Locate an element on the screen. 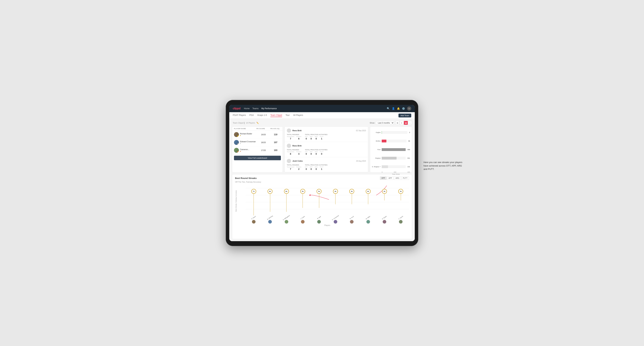 The height and width of the screenshot is (346, 644). streak-y-label: Best Streak, Fairway Accuracy is located at coordinates (236, 201).